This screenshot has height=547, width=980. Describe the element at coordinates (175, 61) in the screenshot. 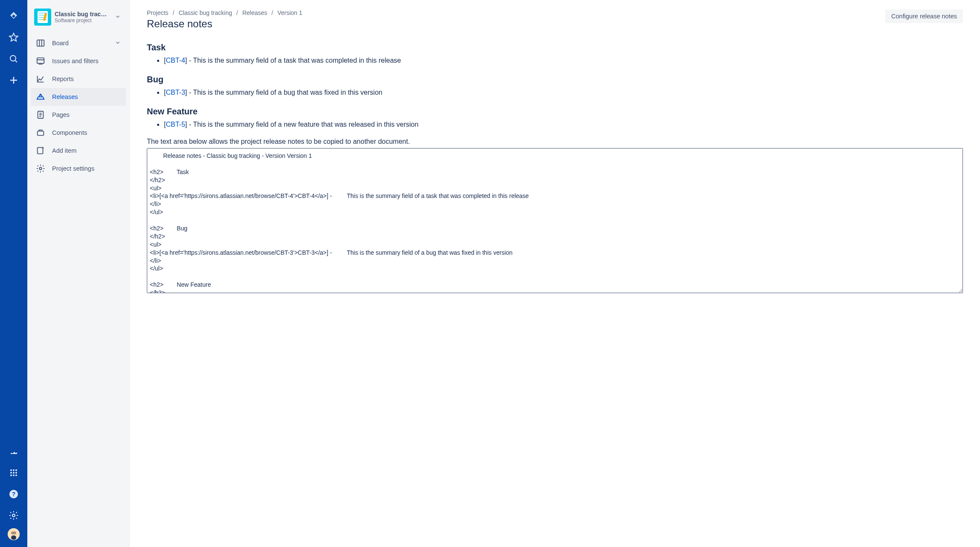

I see `issue-key-link: CBT-4` at that location.